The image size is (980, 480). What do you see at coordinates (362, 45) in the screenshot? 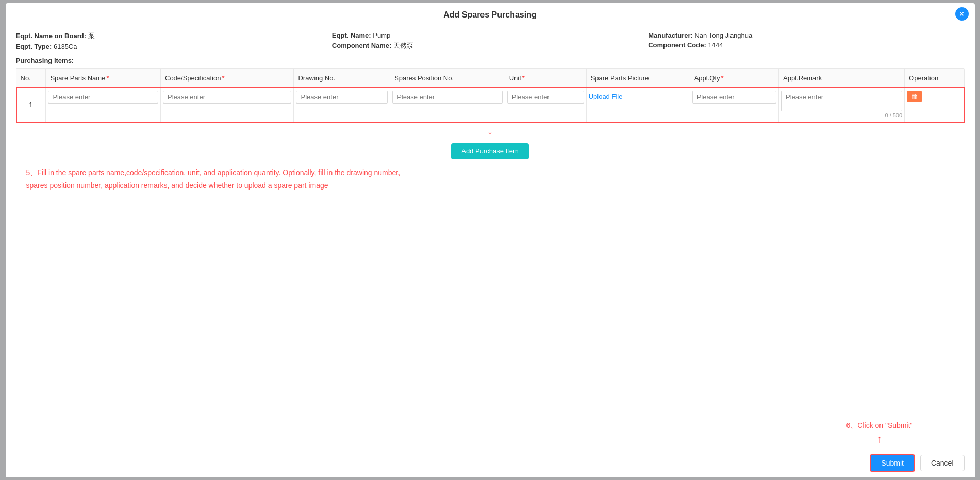
I see `component-name-label: Component Name:` at bounding box center [362, 45].